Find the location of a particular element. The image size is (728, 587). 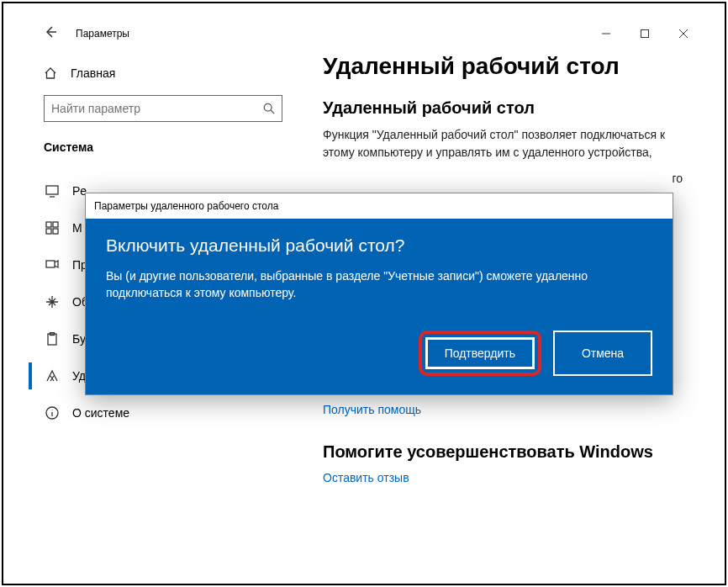

confirm-button: Подтвердить is located at coordinates (480, 353).